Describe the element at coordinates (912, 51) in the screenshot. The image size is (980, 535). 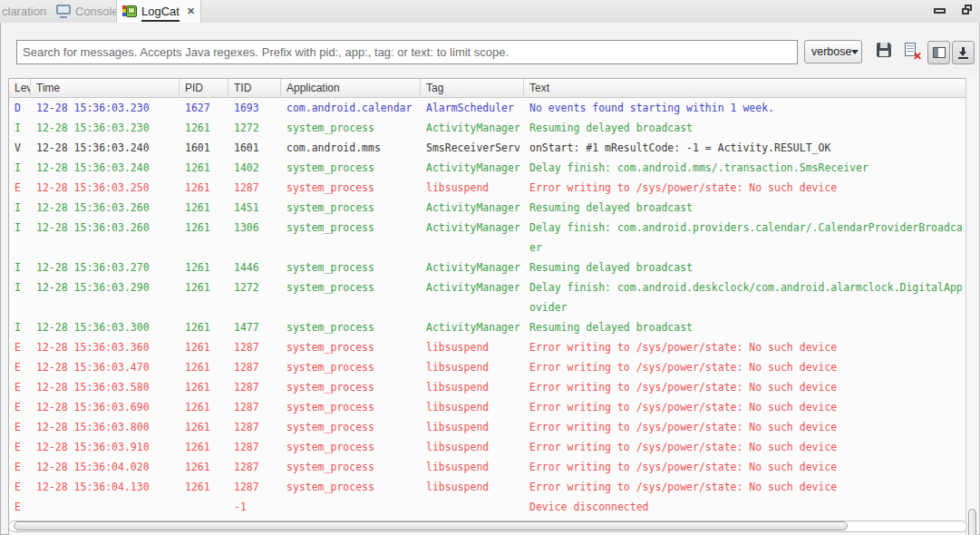
I see `clear-log-button: ✕` at that location.